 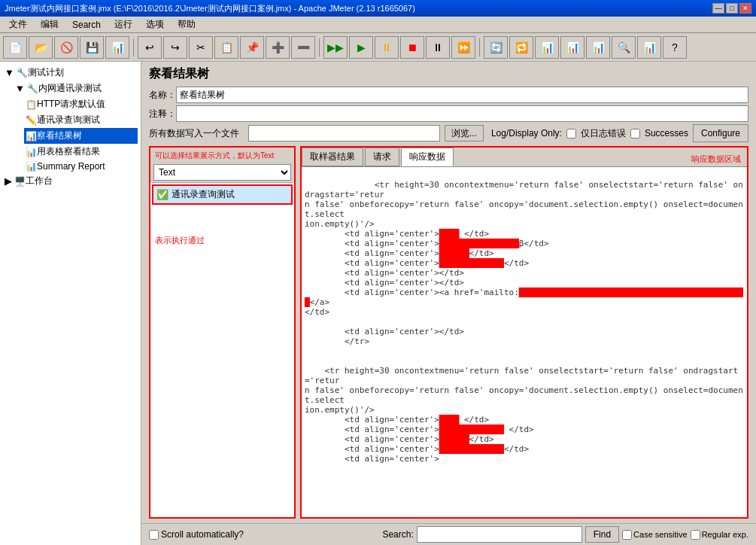 I want to click on log-display-label: Log/Display Only:, so click(x=527, y=133).